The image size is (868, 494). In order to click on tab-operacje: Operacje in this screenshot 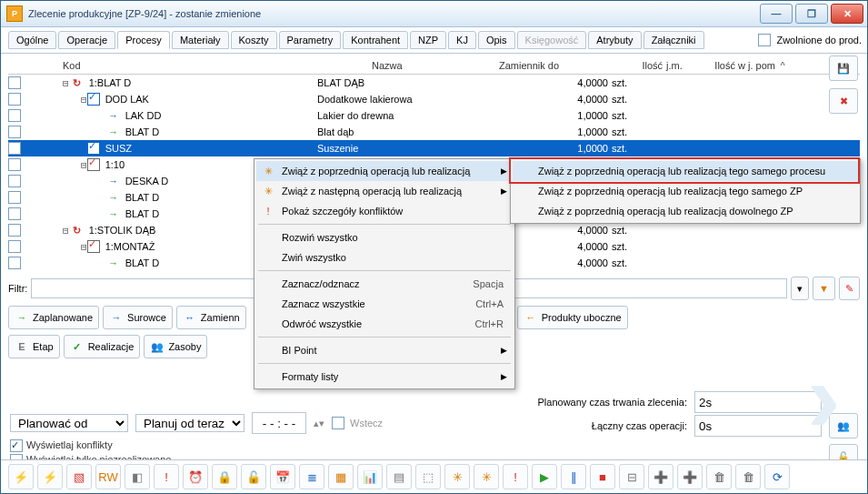, I will do `click(87, 40)`.